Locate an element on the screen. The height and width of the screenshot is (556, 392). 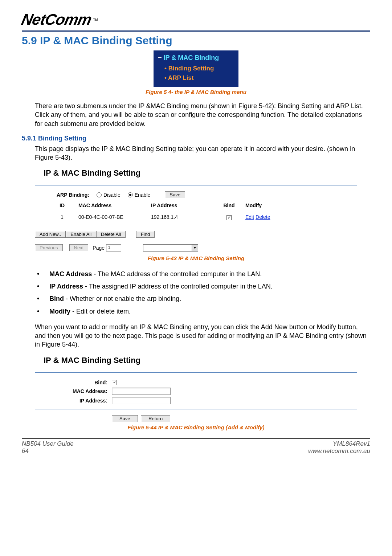
desc: - Edit or delete item. is located at coordinates (101, 311).